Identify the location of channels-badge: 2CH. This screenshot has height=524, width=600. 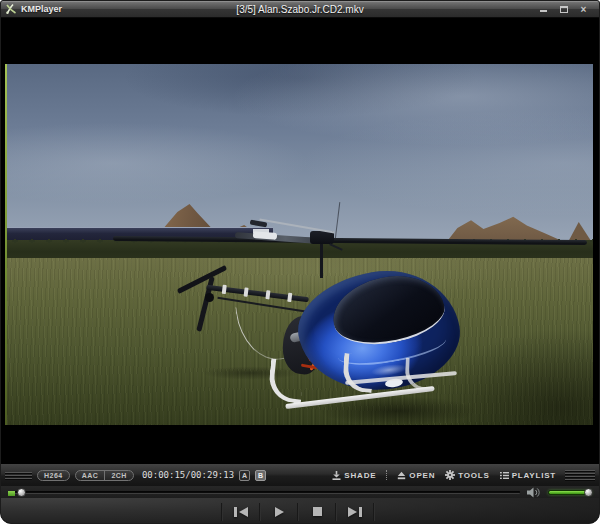
(118, 476).